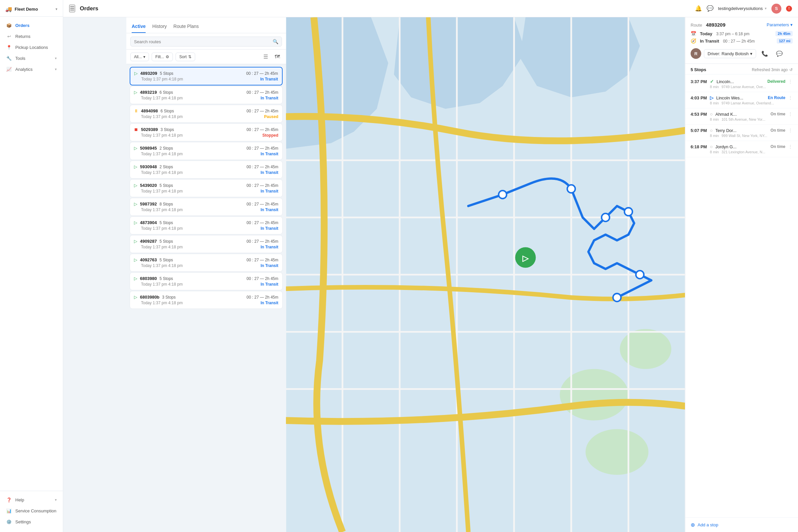 The height and width of the screenshot is (532, 798). What do you see at coordinates (23, 522) in the screenshot?
I see `sidebar-item-settings-label: Settings` at bounding box center [23, 522].